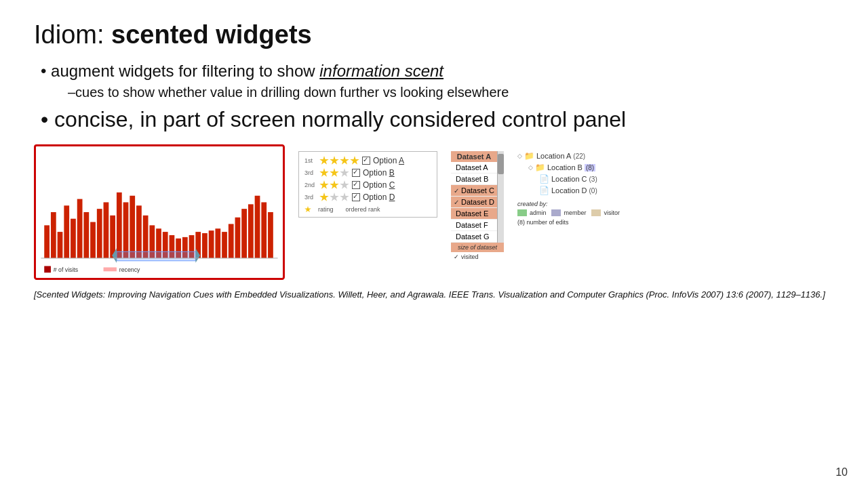 This screenshot has height=488, width=868. Describe the element at coordinates (597, 167) in the screenshot. I see `tree-item-location-b: ◇ 📁 Location B (8)` at that location.